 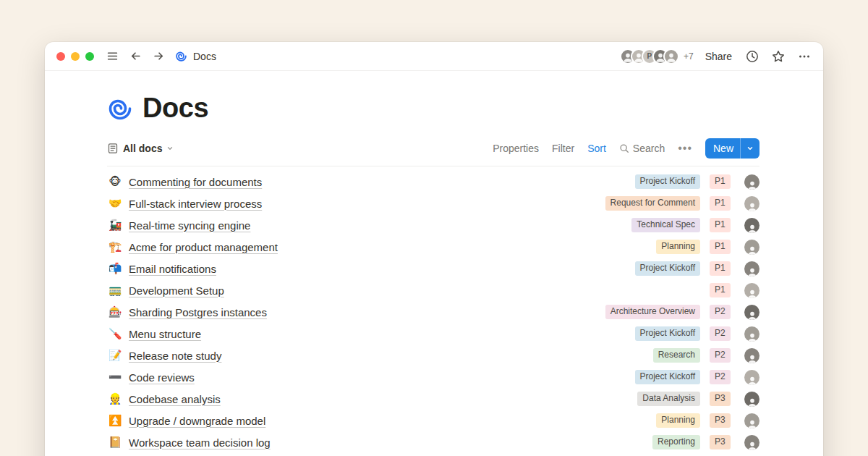 What do you see at coordinates (677, 355) in the screenshot?
I see `doc-tag: Research` at bounding box center [677, 355].